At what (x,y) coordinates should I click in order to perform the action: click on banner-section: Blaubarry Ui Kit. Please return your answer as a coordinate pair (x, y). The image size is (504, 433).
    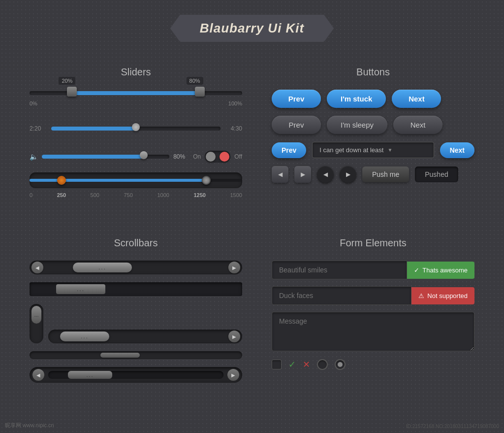
    Looking at the image, I should click on (252, 26).